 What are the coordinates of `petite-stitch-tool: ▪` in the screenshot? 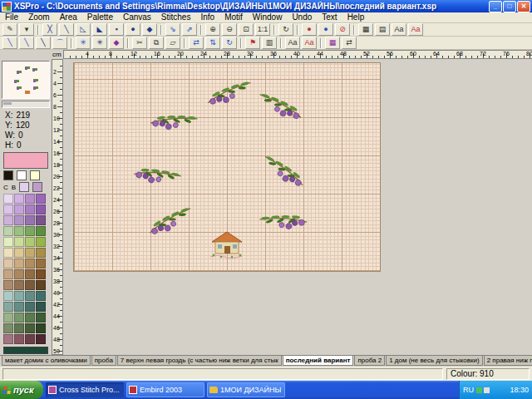 It's located at (116, 30).